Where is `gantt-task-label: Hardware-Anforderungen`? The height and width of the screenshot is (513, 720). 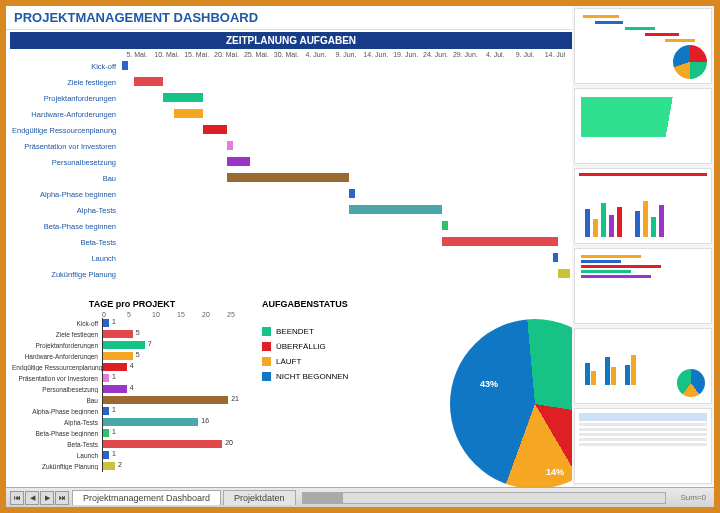 gantt-task-label: Hardware-Anforderungen is located at coordinates (67, 114).